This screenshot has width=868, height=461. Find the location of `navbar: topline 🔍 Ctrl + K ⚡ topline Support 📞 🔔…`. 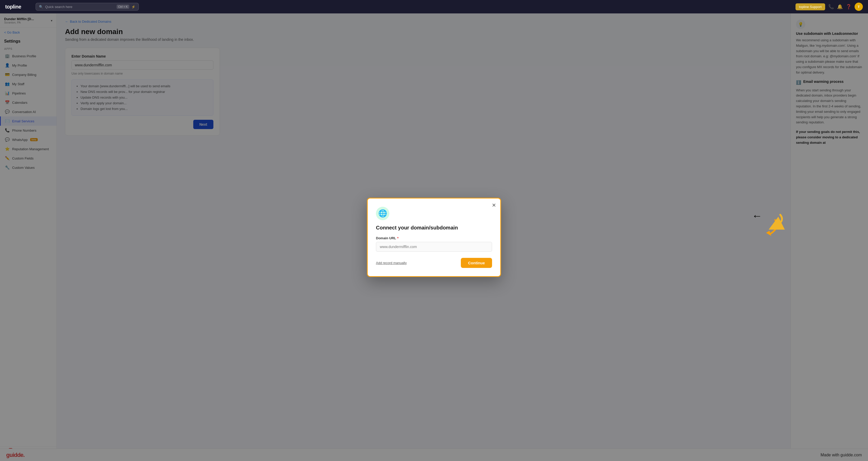

navbar: topline 🔍 Ctrl + K ⚡ topline Support 📞 🔔… is located at coordinates (434, 7).